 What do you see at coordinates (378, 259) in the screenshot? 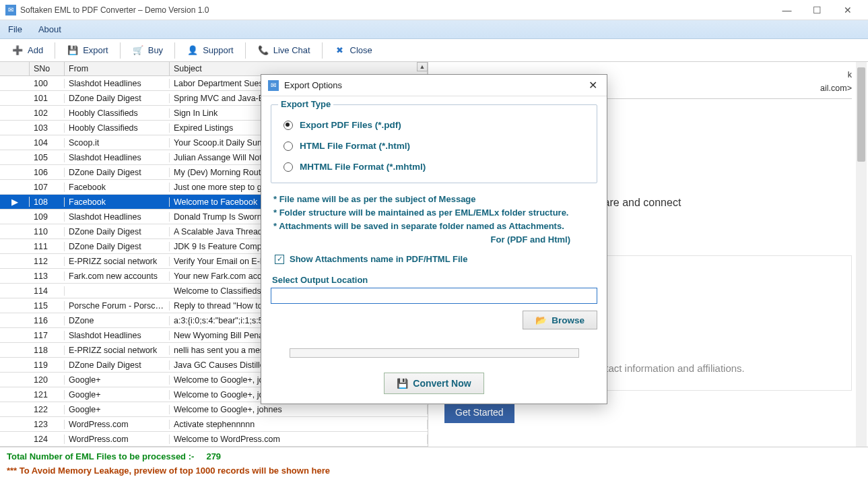
I see `show-attachments-label: Show Attachments name in PDF/HTML File` at bounding box center [378, 259].